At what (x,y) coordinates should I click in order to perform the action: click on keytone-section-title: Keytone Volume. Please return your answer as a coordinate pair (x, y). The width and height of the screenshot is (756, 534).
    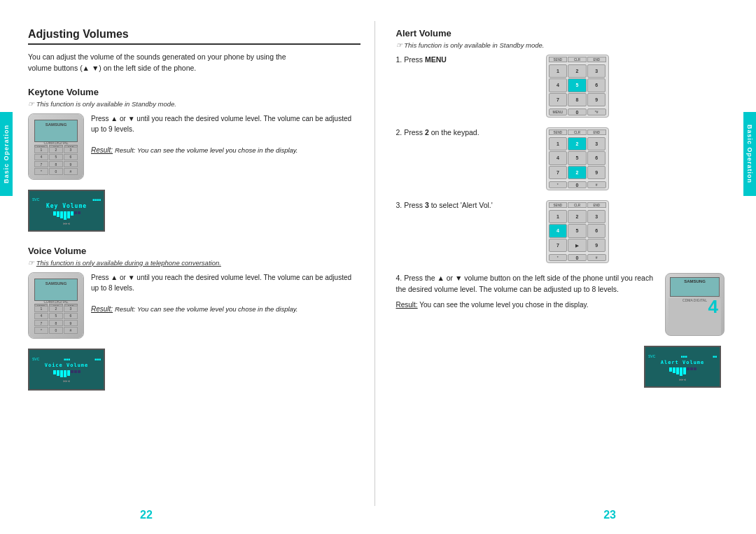
    Looking at the image, I should click on (195, 92).